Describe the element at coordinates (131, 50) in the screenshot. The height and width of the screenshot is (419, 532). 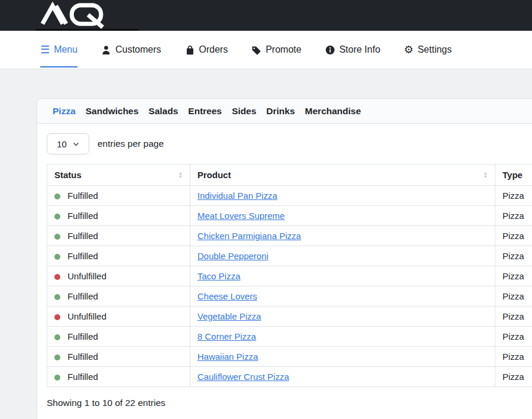
I see `nav-item-customers: Customers` at that location.